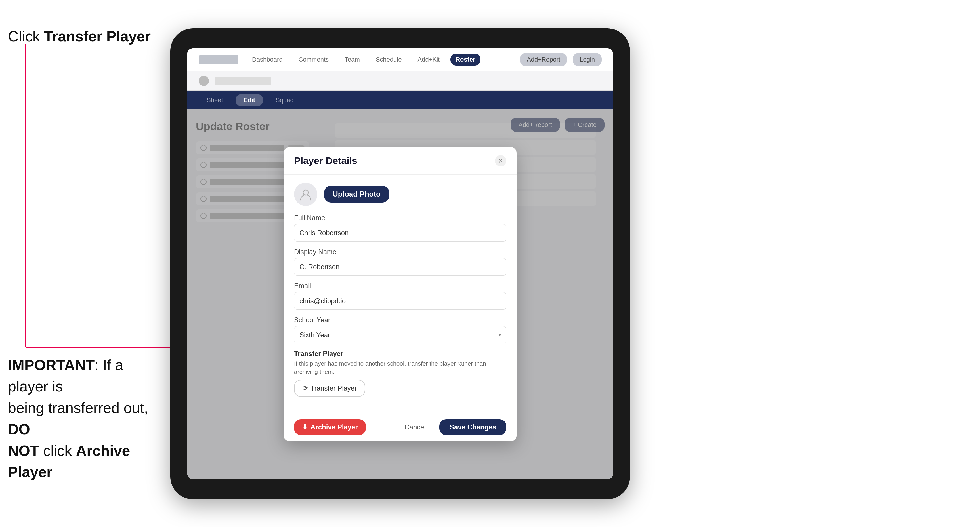  What do you see at coordinates (400, 100) in the screenshot?
I see `content-tabs: Sheet Edit Squad` at bounding box center [400, 100].